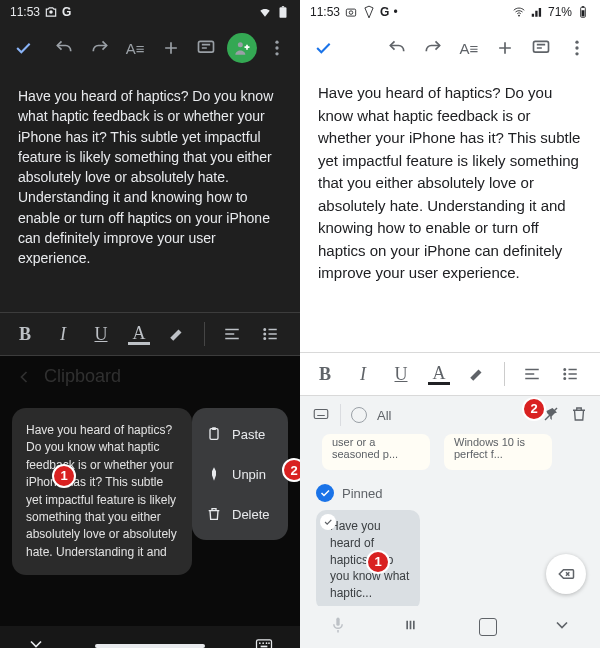 Image resolution: width=600 pixels, height=648 pixels. I want to click on battery-text: 71%, so click(560, 12).